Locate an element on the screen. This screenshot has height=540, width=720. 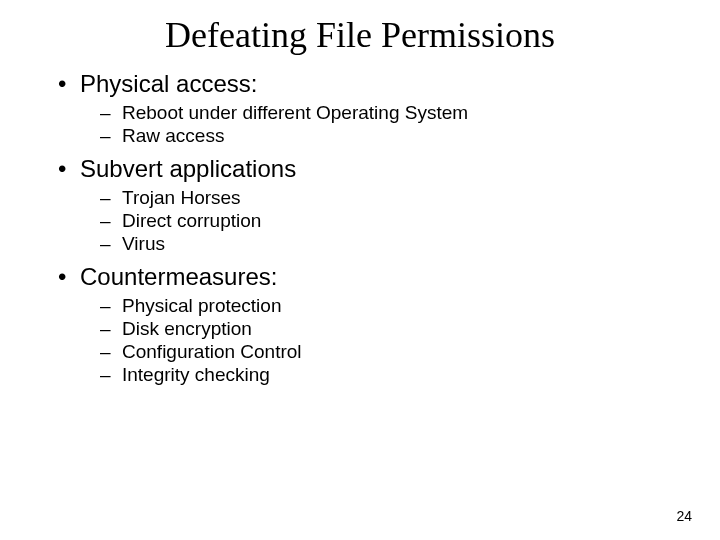
l2-text: Configuration Control is located at coordinates (212, 352).